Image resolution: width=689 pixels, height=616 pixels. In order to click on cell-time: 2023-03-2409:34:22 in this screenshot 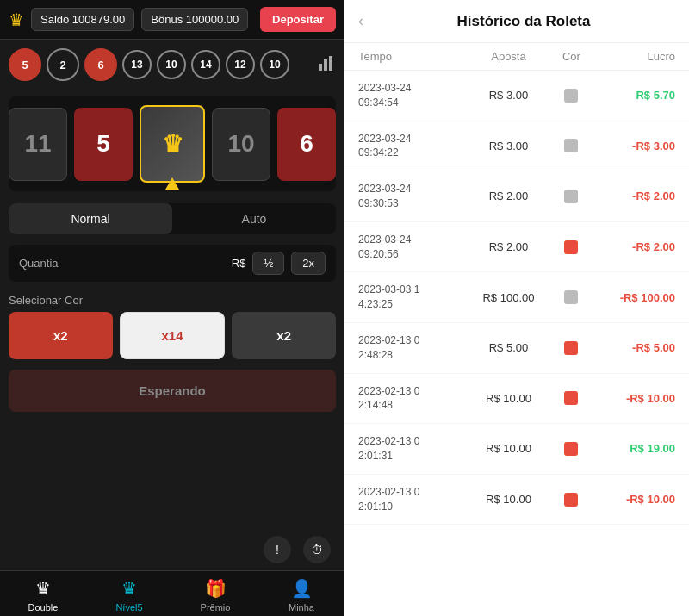, I will do `click(413, 146)`.